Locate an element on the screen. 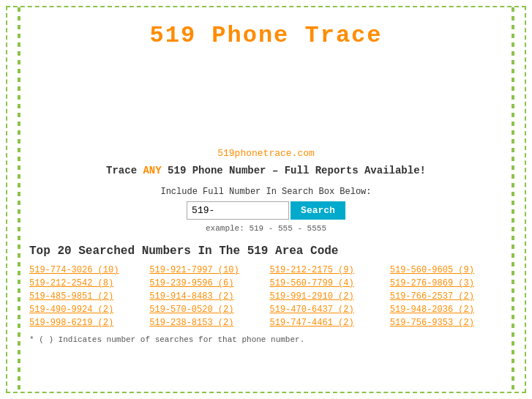 The height and width of the screenshot is (399, 532). list-item: 519-991-2910 (2) is located at coordinates (326, 297).